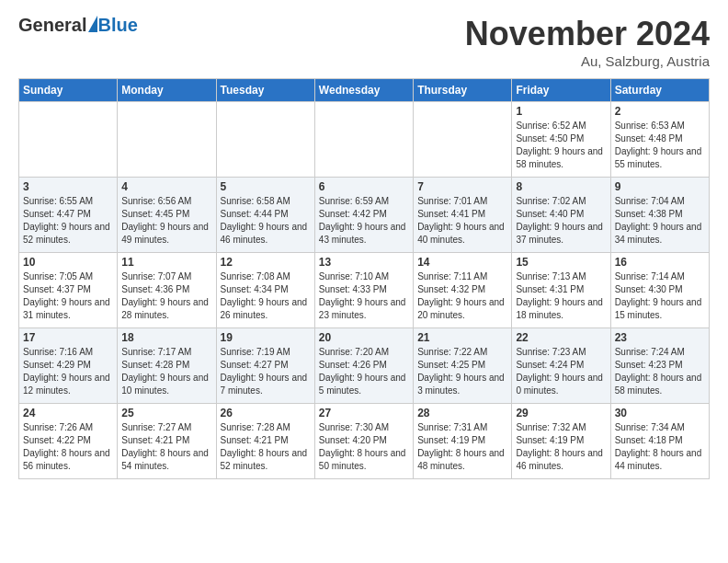 This screenshot has height=563, width=728. Describe the element at coordinates (167, 442) in the screenshot. I see `day-cell: 25Sunrise: 7:27 AM Sunset: 4:21 PM Dayli…` at that location.